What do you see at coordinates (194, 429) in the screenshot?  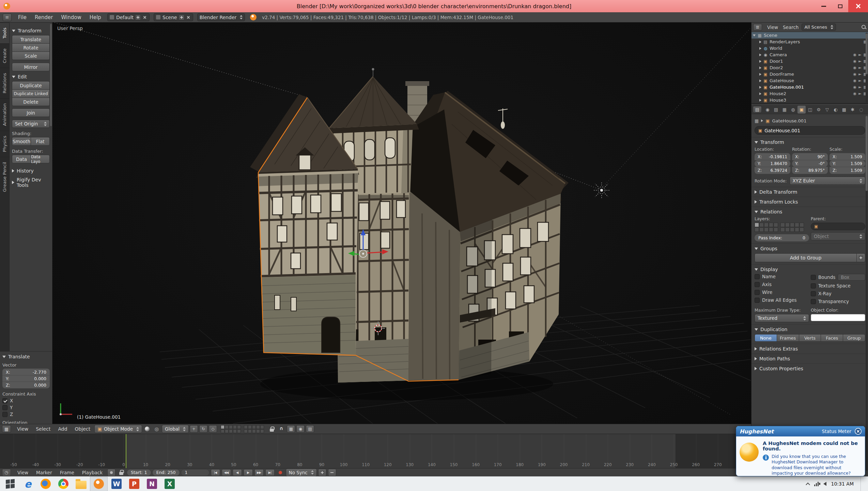 I see `manipulator-translate-toggle: +` at bounding box center [194, 429].